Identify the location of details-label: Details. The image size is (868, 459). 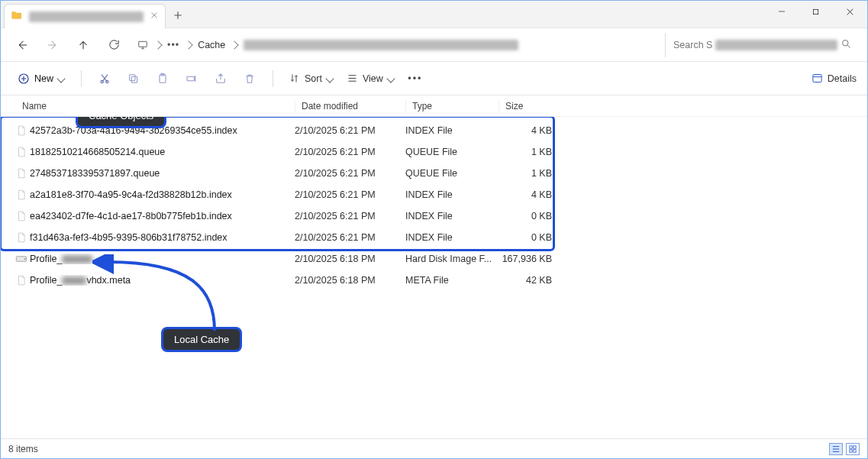
(842, 79).